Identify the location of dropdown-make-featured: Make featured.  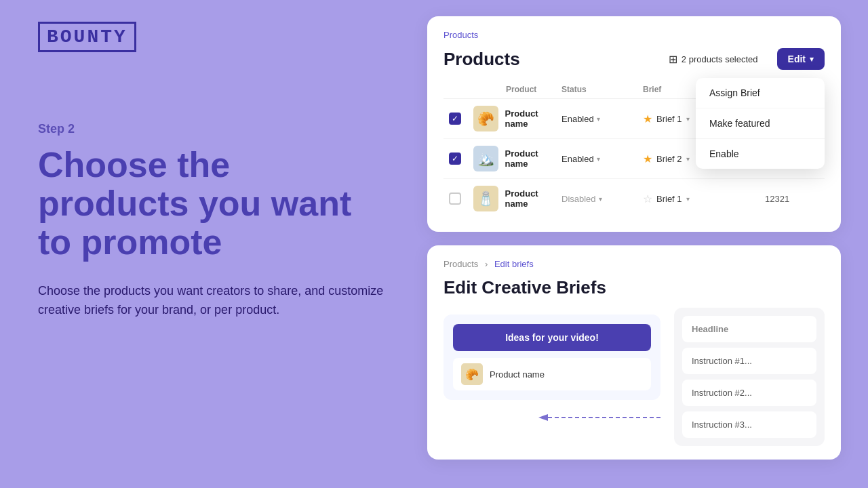
(760, 123).